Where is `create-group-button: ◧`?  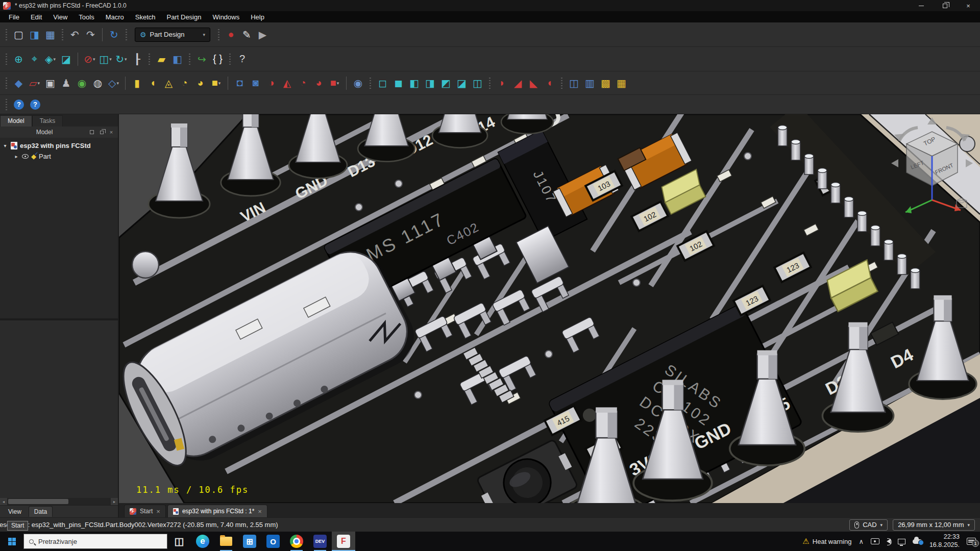 create-group-button: ◧ is located at coordinates (178, 59).